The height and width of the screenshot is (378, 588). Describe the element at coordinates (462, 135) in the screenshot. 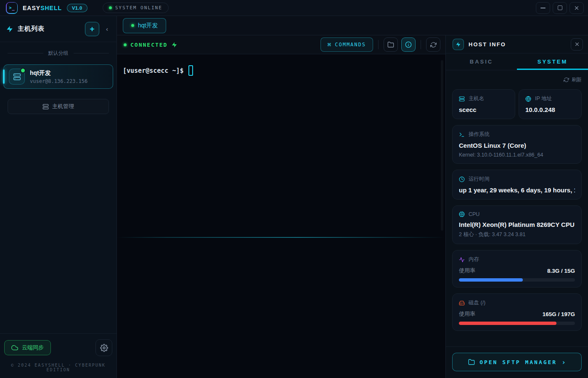

I see `terminal-icon` at that location.